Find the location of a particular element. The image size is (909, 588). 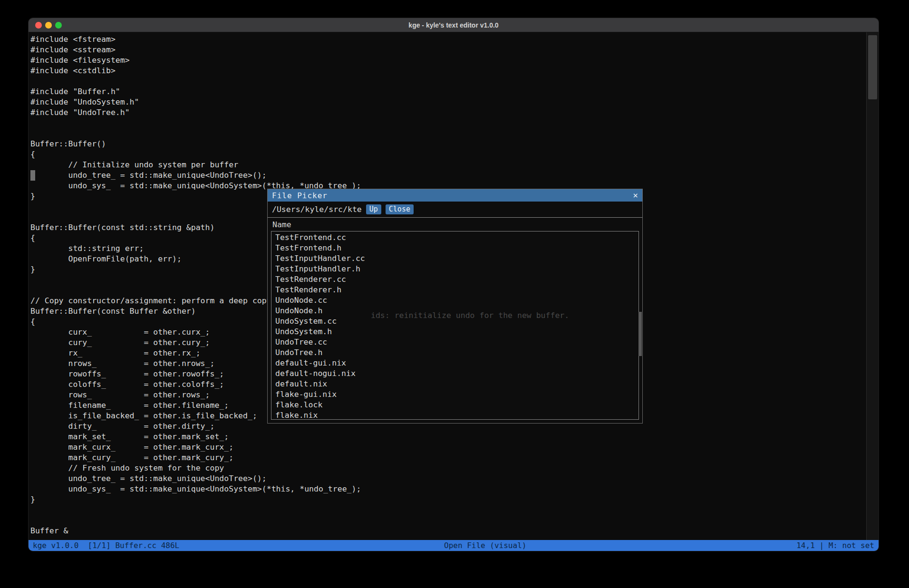

file-row: TestRenderer.h is located at coordinates (455, 290).